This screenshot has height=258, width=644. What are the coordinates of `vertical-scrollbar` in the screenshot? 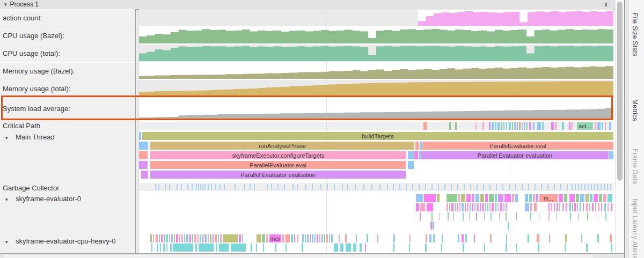 It's located at (619, 127).